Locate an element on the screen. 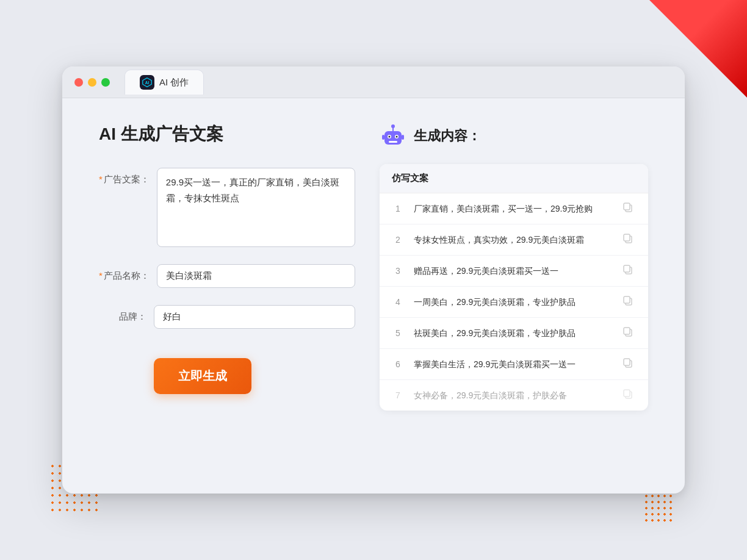 The height and width of the screenshot is (560, 747). product-name-required: * is located at coordinates (101, 276).